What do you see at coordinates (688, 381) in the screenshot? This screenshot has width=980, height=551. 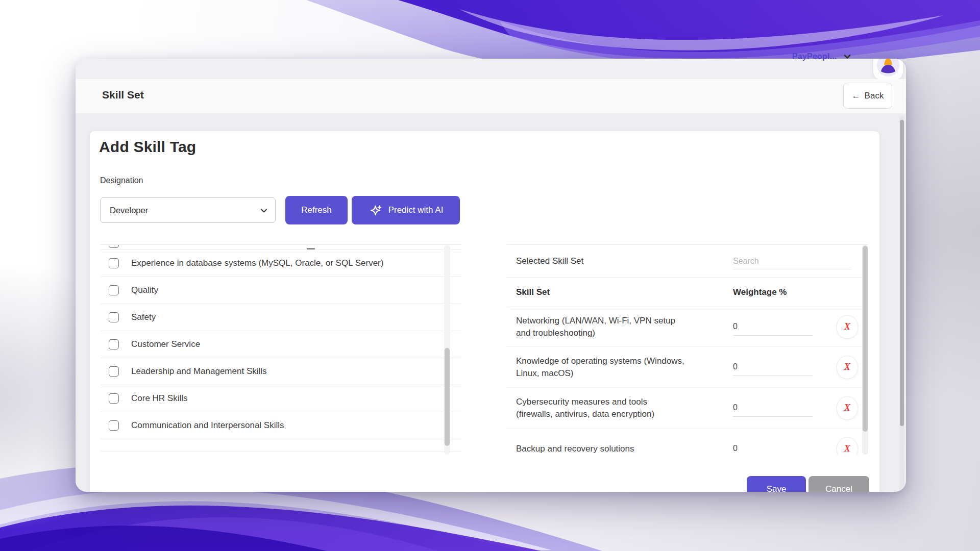 I see `selected-rows: Networking (LAN/WAN, Wi-Fi, VPN setup an…` at bounding box center [688, 381].